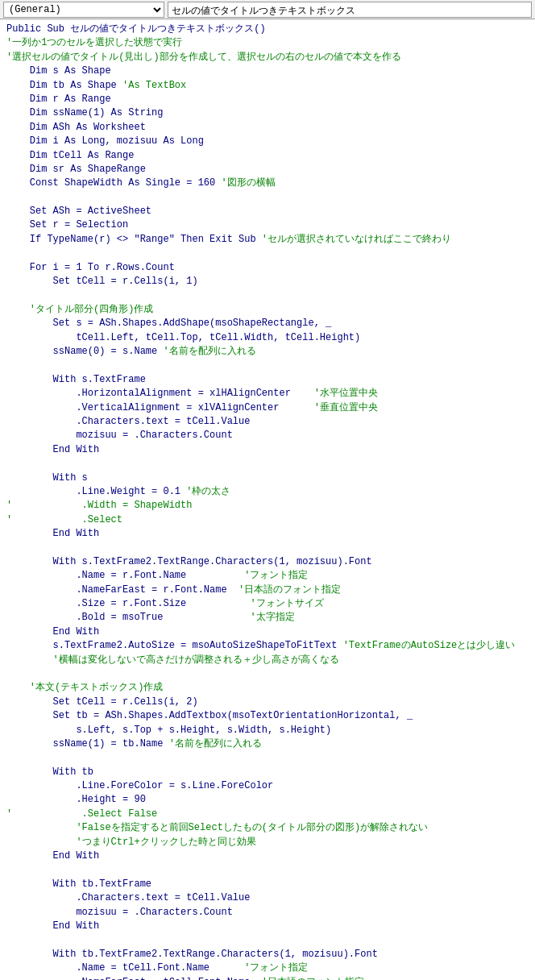  Describe the element at coordinates (268, 772) in the screenshot. I see `code-line: With tb` at that location.